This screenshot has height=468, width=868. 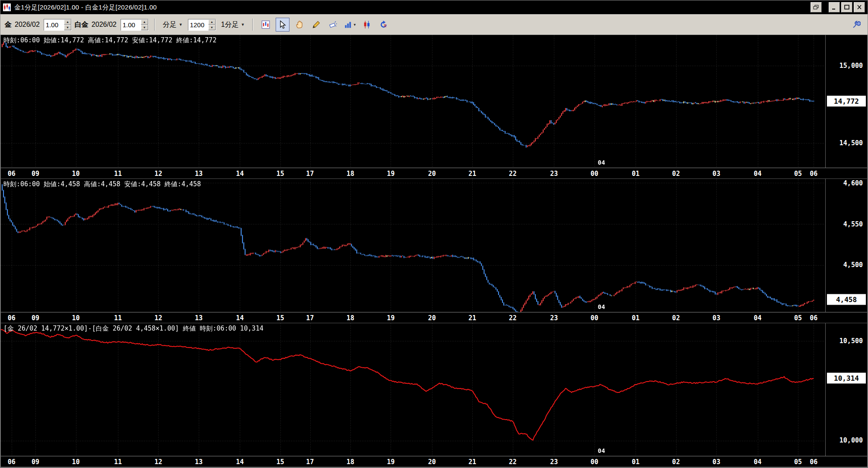 What do you see at coordinates (350, 25) in the screenshot?
I see `indicator-dropdown-button: ▼` at bounding box center [350, 25].